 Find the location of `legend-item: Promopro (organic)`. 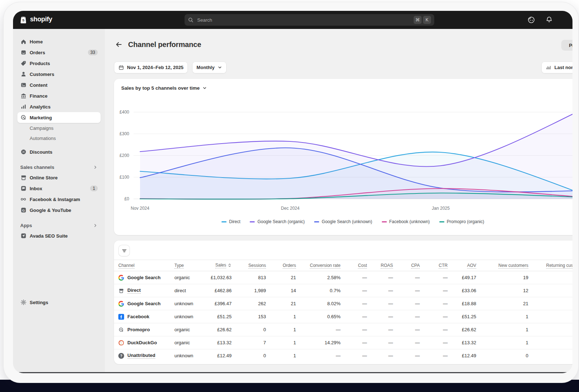

legend-item: Promopro (organic) is located at coordinates (462, 222).